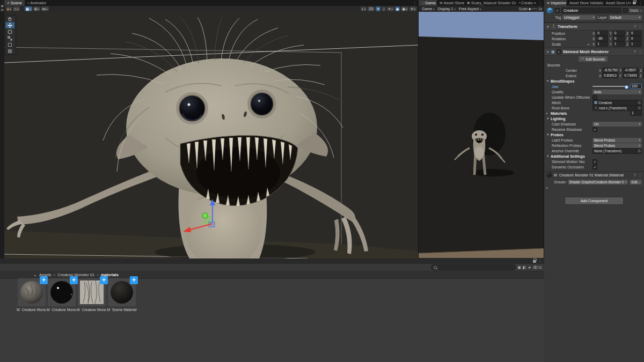 The image size is (644, 362). Describe the element at coordinates (122, 310) in the screenshot. I see `asset-label: M_Scene Material` at that location.